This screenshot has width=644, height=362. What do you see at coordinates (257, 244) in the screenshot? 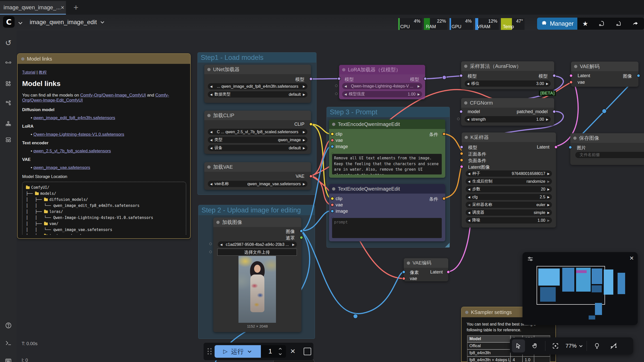
I see `widget-image-file: ◀c1ad2987-9508-4ba2-a94c-20b3 ...▶` at bounding box center [257, 244].